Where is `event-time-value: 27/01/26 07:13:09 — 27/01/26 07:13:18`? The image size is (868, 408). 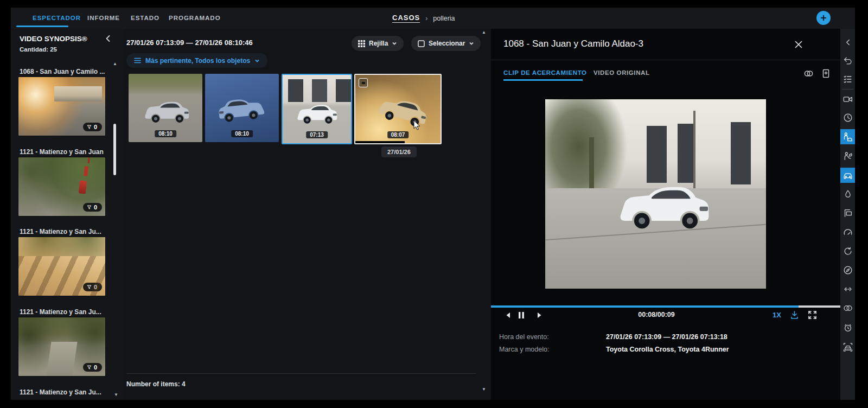 event-time-value: 27/01/26 07:13:09 — 27/01/26 07:13:18 is located at coordinates (667, 337).